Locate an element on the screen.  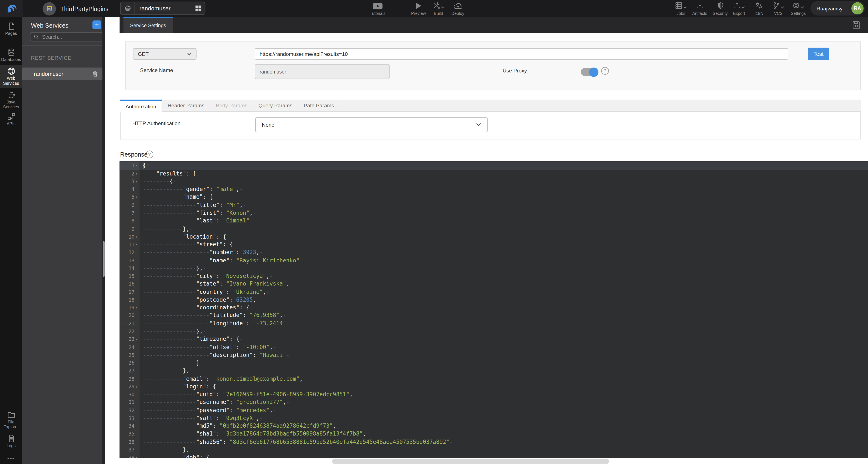
folder-icon is located at coordinates (11, 415).